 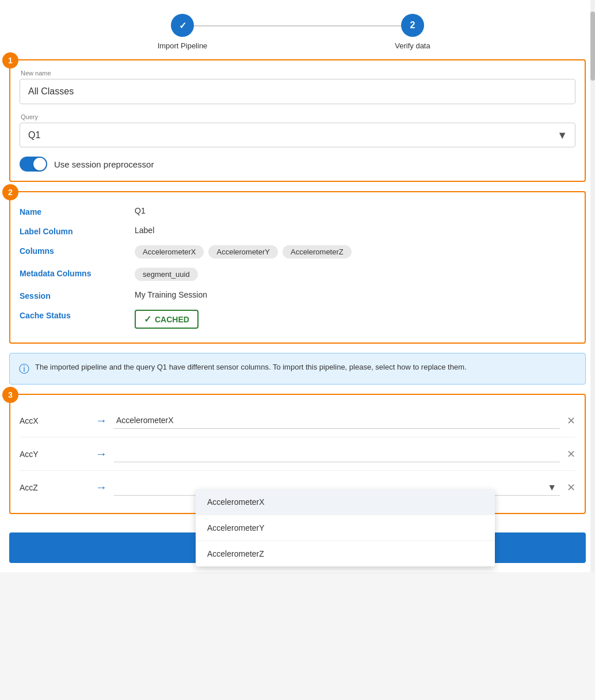 I want to click on new-name-label: New name, so click(x=298, y=73).